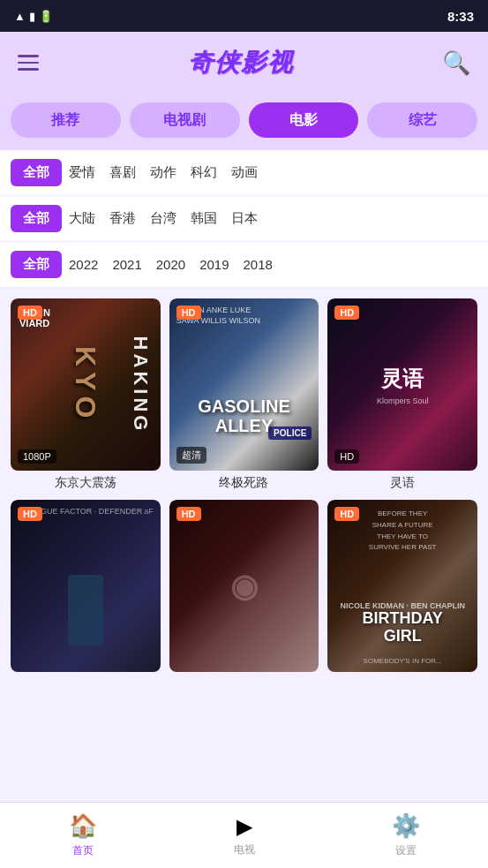  Describe the element at coordinates (82, 173) in the screenshot. I see `genre-item-love: 爱情` at that location.